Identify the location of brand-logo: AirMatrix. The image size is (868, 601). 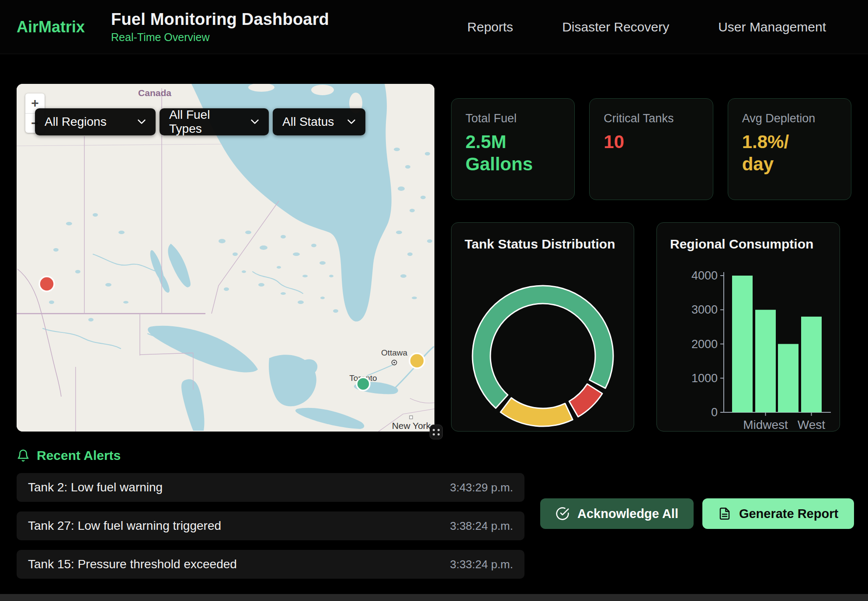
(51, 27).